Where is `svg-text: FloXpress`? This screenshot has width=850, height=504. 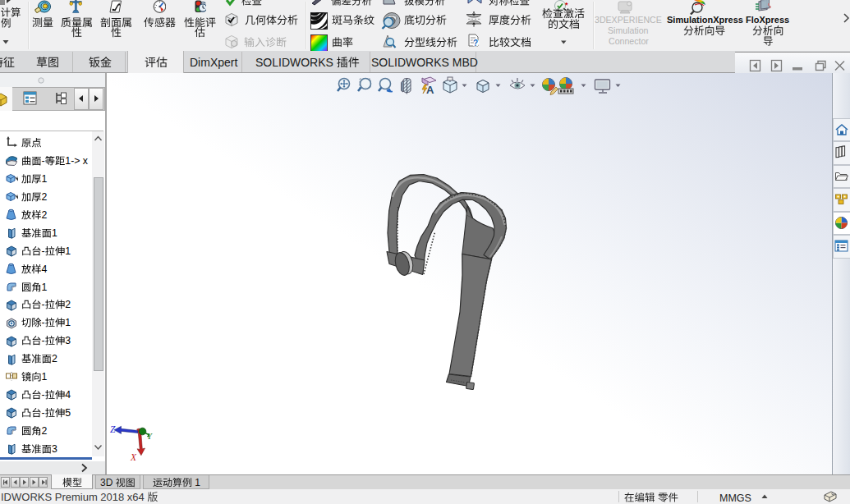 svg-text: FloXpress is located at coordinates (767, 20).